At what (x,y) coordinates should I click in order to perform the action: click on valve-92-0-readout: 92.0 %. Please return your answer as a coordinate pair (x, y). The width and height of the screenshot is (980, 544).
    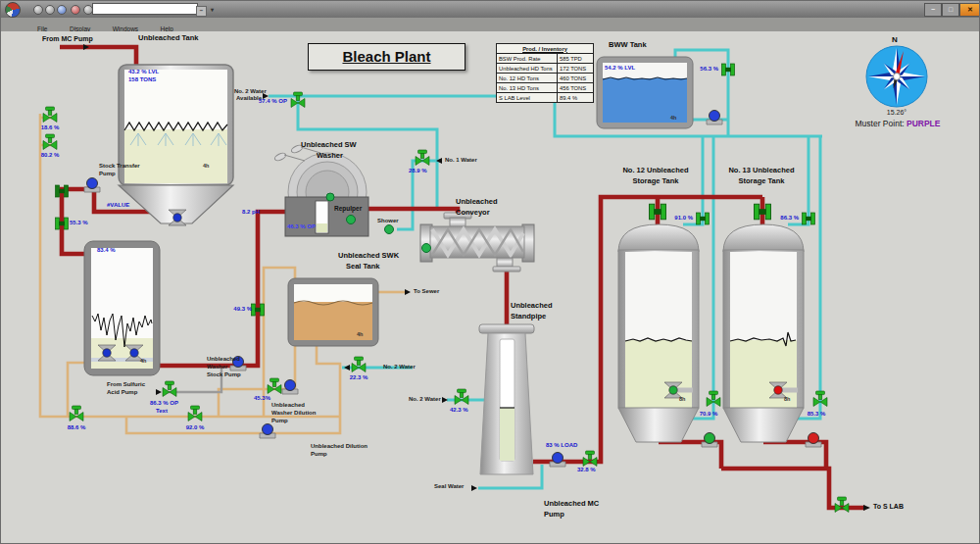
    Looking at the image, I should click on (195, 427).